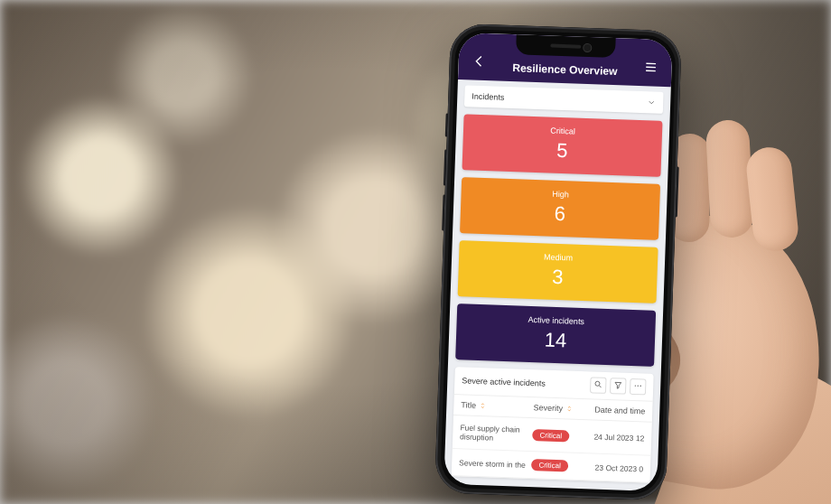 This screenshot has width=831, height=504. Describe the element at coordinates (620, 411) in the screenshot. I see `column-datetime-label: Date and time` at that location.